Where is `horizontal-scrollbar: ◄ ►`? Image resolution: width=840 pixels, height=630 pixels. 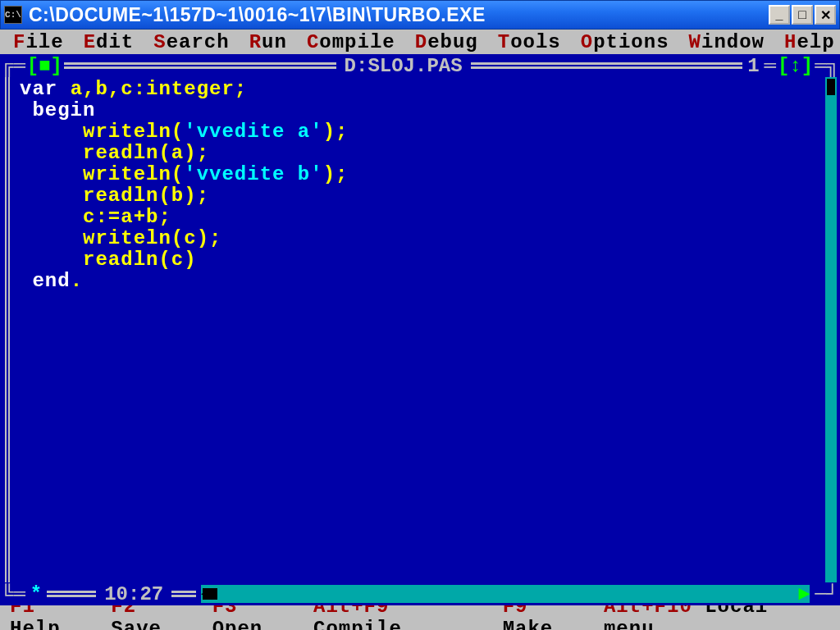 horizontal-scrollbar: ◄ ► is located at coordinates (505, 594).